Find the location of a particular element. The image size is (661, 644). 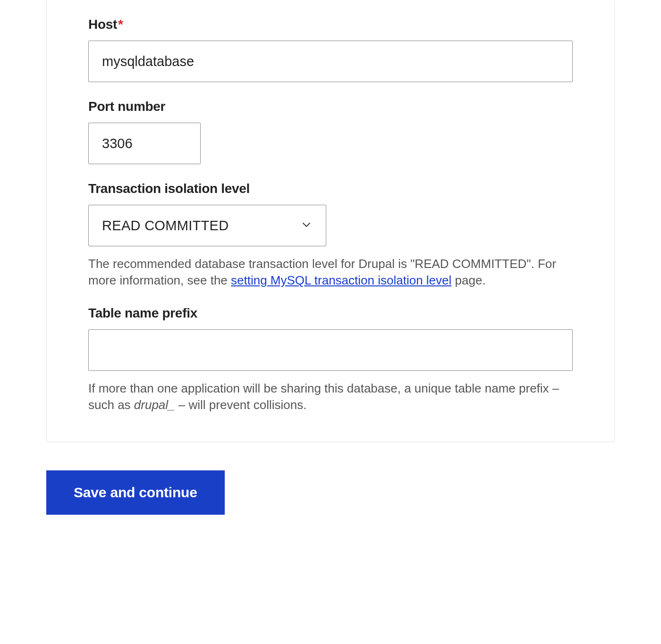

isolation-label: Transaction isolation level is located at coordinates (330, 189).